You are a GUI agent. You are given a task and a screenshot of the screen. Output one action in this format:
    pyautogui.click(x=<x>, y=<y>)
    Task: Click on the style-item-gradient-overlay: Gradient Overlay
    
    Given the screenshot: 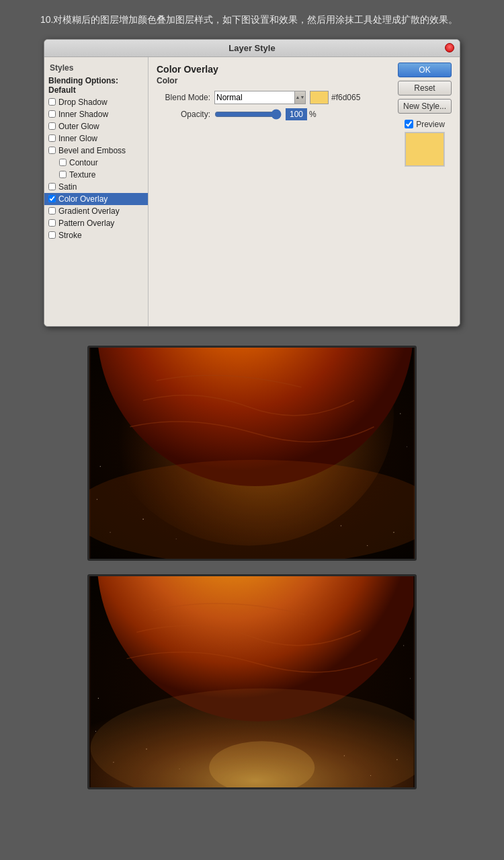 What is the action you would take?
    pyautogui.click(x=96, y=211)
    